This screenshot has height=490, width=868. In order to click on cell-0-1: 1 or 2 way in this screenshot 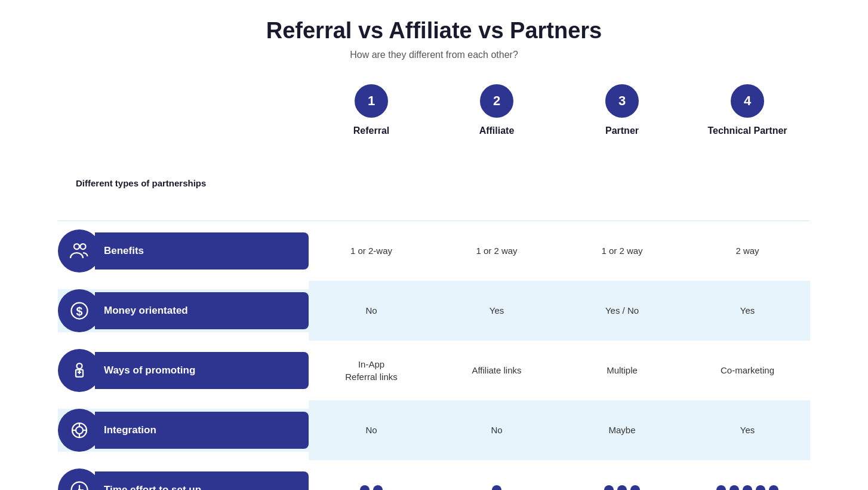, I will do `click(497, 251)`.